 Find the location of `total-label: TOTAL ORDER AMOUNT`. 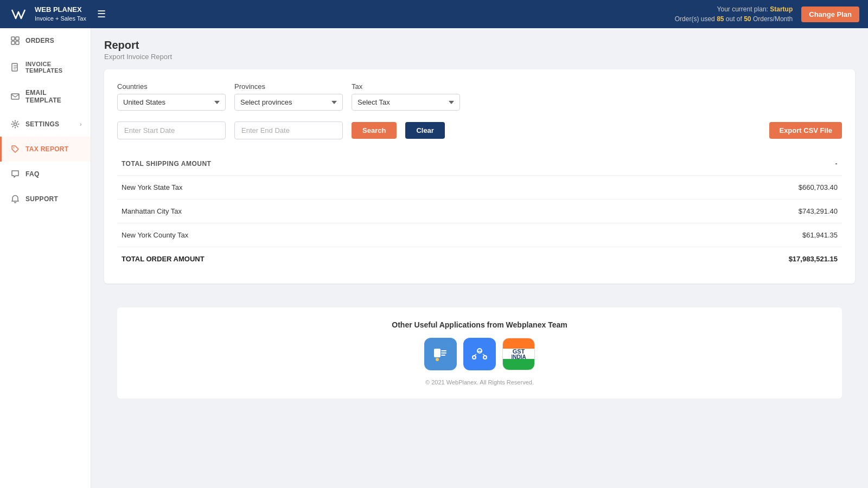

total-label: TOTAL ORDER AMOUNT is located at coordinates (346, 259).